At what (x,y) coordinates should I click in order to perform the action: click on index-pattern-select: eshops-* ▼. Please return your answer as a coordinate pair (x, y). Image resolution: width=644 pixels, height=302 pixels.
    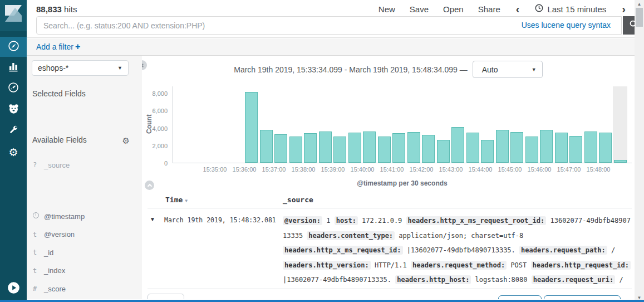
    Looking at the image, I should click on (80, 68).